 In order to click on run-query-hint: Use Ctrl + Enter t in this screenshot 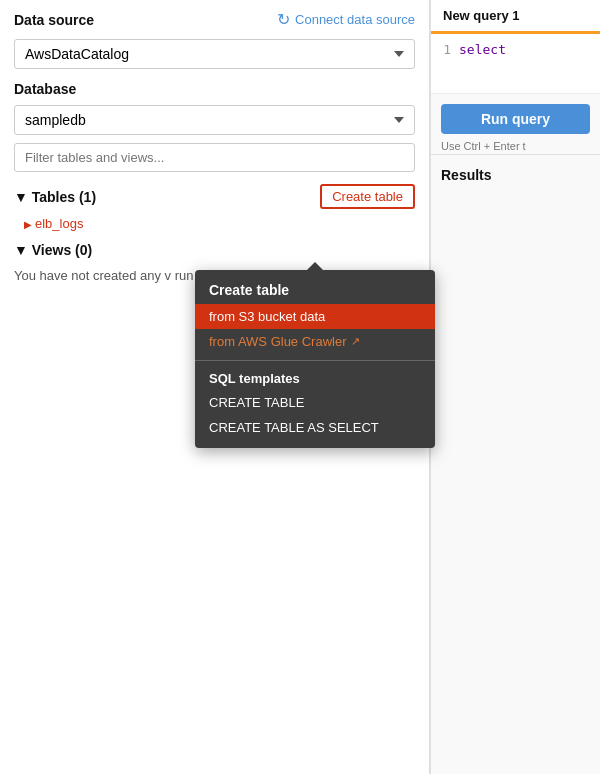, I will do `click(516, 146)`.